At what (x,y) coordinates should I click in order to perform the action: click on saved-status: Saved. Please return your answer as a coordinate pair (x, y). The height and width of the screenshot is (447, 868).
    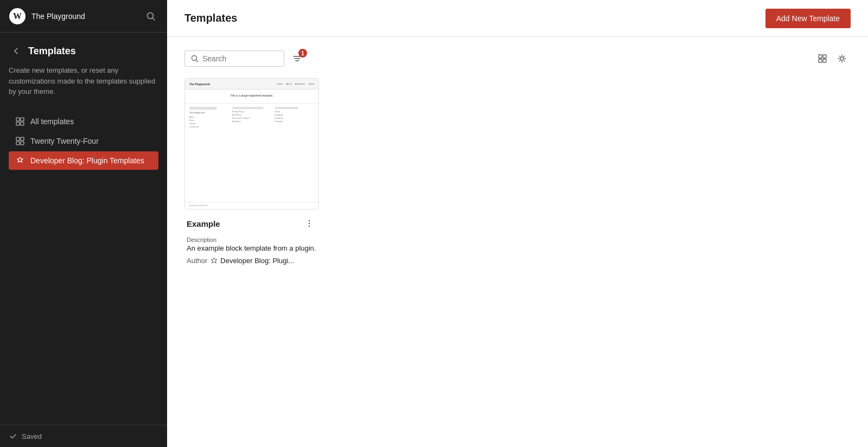
    Looking at the image, I should click on (84, 436).